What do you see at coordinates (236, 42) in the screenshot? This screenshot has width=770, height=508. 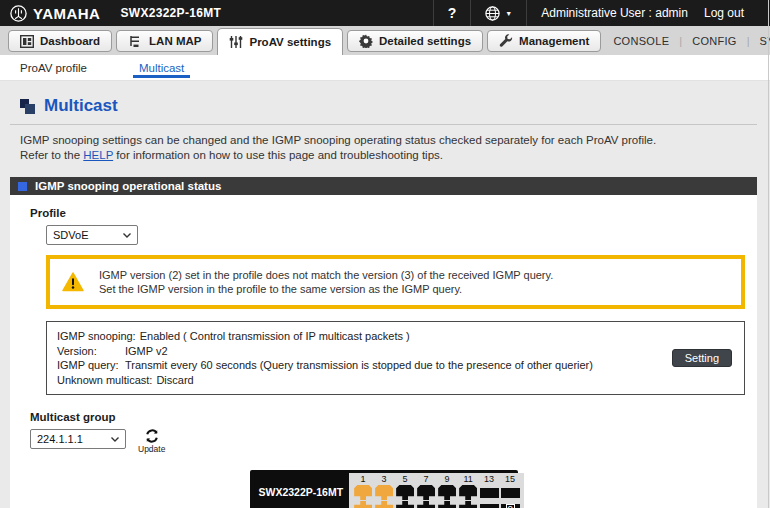 I see `sliders-icon` at bounding box center [236, 42].